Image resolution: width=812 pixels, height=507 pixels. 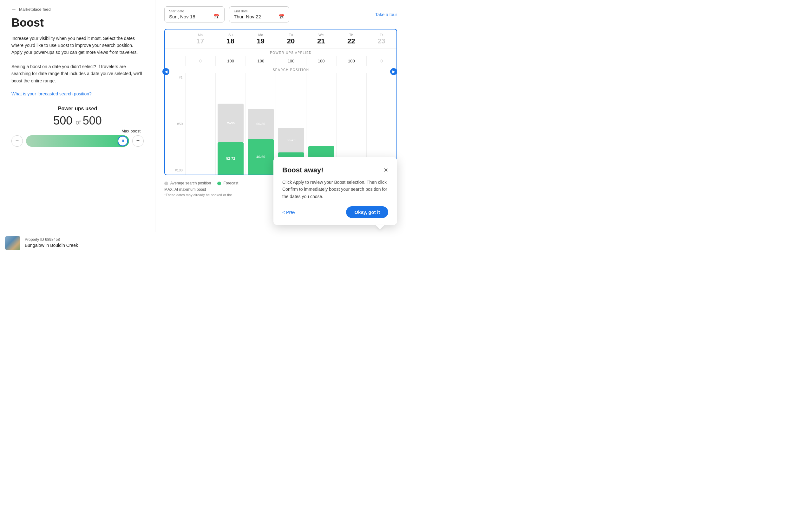 What do you see at coordinates (200, 61) in the screenshot?
I see `powerups-val-0: 0` at bounding box center [200, 61].